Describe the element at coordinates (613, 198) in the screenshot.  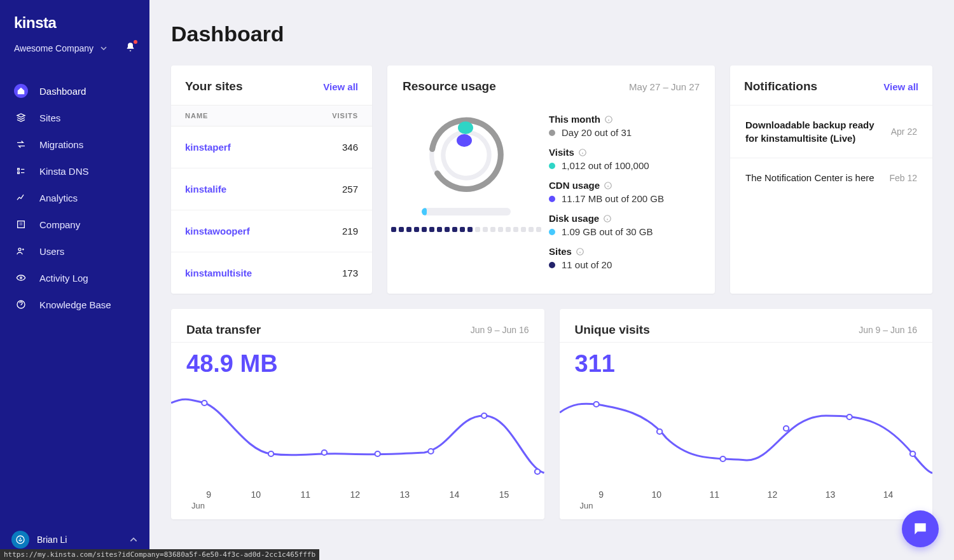
I see `metric-value: 11.17 MB out of 200 GB` at that location.